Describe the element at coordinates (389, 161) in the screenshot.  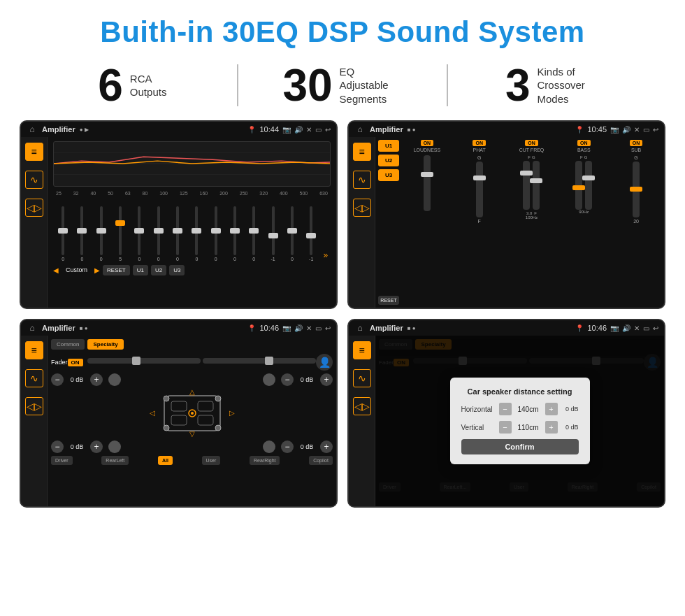
I see `xo-u2-btn: U2` at that location.